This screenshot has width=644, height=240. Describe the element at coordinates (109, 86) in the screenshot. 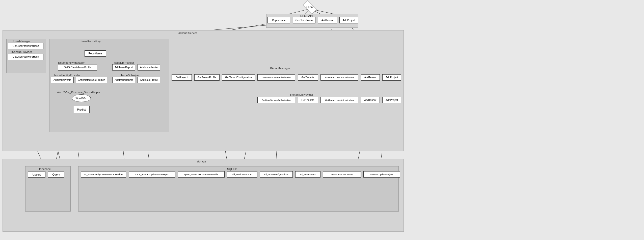

I see `issue-repository-section` at that location.